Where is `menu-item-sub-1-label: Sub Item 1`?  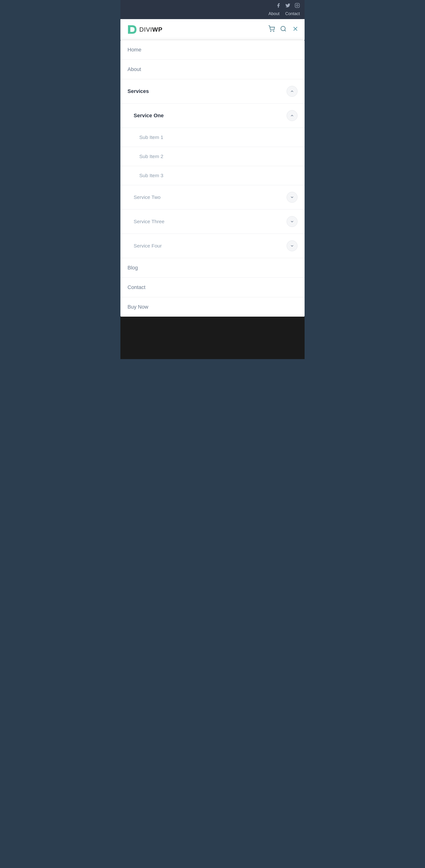
menu-item-sub-1-label: Sub Item 1 is located at coordinates (151, 137).